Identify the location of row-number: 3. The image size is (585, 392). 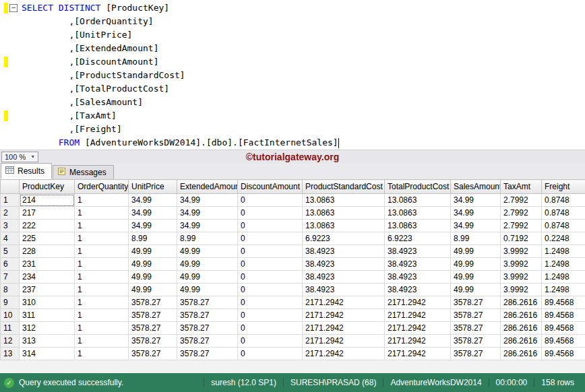
(10, 226).